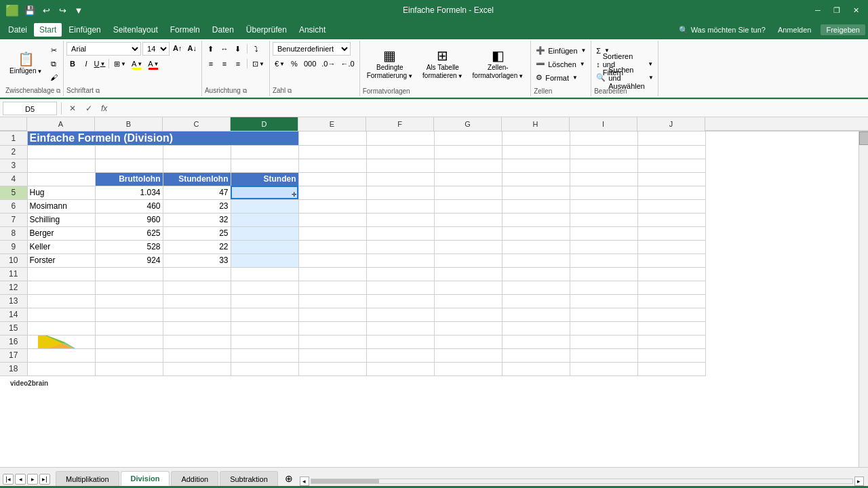  What do you see at coordinates (14, 314) in the screenshot?
I see `row-header-14: 14` at bounding box center [14, 314].